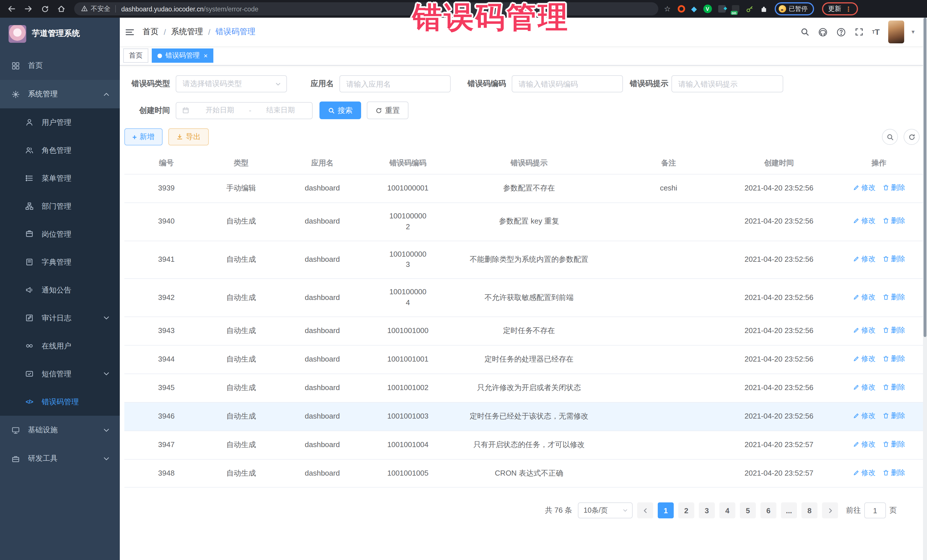  What do you see at coordinates (748, 511) in the screenshot?
I see `page-button-5: 5` at bounding box center [748, 511].